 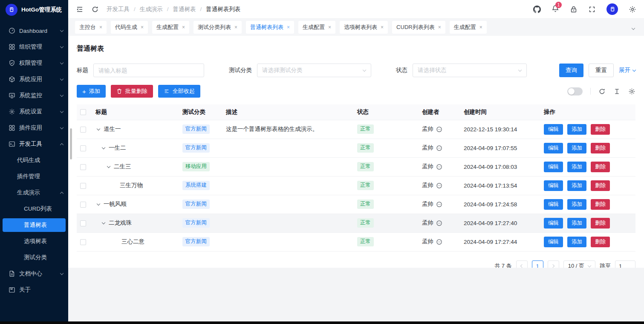 I want to click on batch-delete-button: 批量删除, so click(x=132, y=91).